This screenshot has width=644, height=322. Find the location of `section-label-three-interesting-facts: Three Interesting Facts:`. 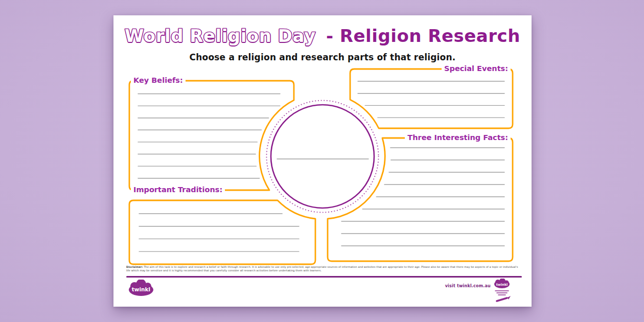

section-label-three-interesting-facts: Three Interesting Facts: is located at coordinates (458, 137).